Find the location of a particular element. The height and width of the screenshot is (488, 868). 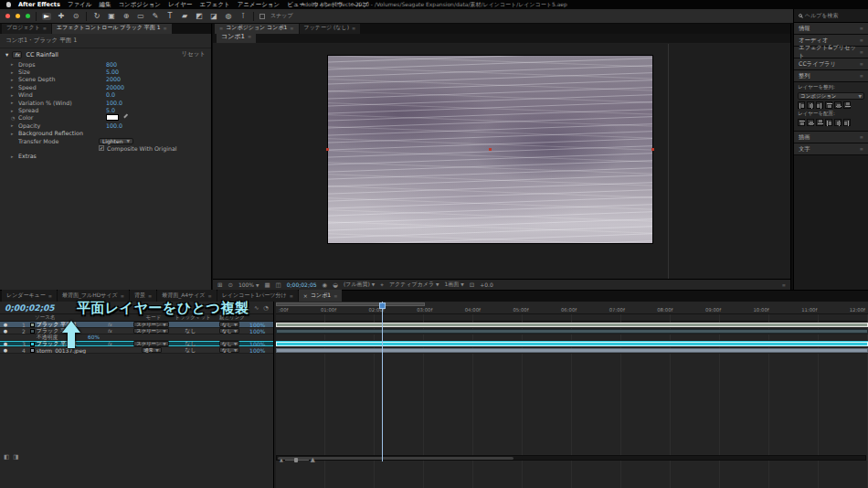

stopwatch-icon: ◔ is located at coordinates (15, 118).